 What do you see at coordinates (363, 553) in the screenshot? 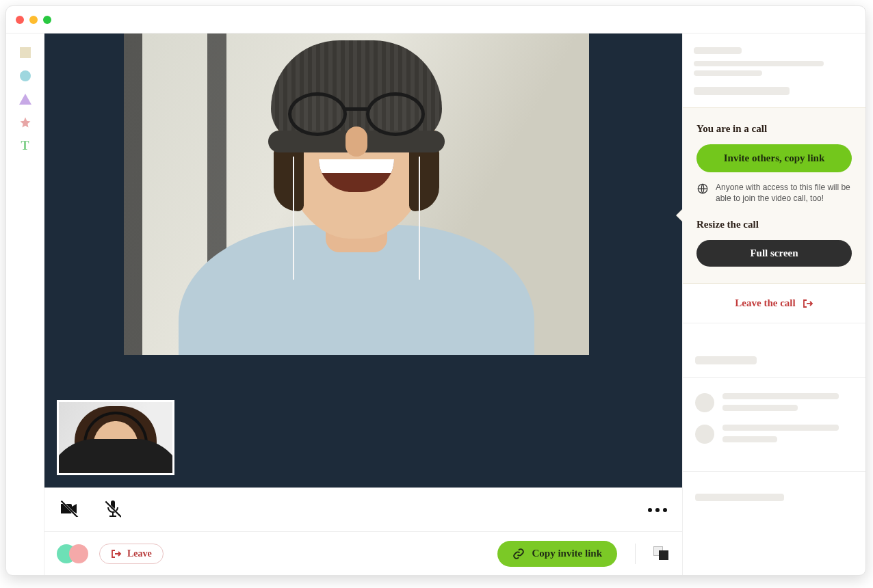
I see `bottom-bar: Leave Copy invite link` at bounding box center [363, 553].